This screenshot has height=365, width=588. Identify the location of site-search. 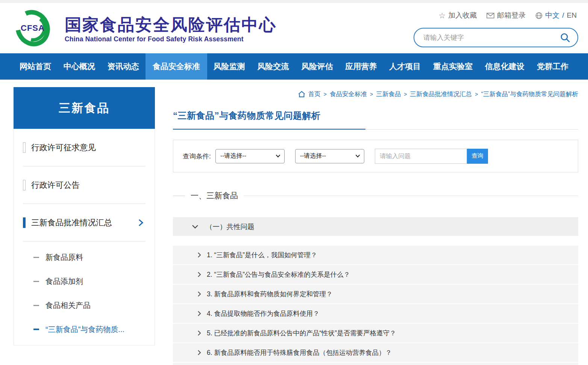
(496, 38).